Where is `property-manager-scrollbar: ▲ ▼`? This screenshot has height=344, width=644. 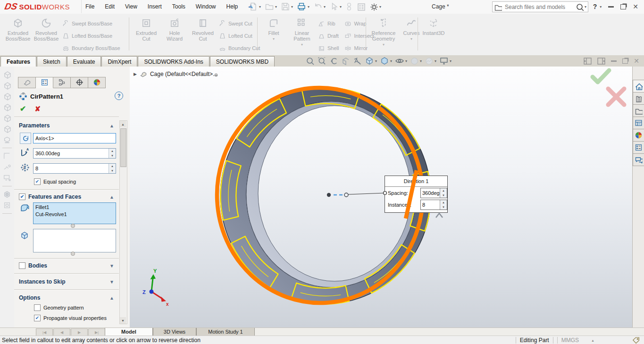
property-manager-scrollbar: ▲ ▼ is located at coordinates (124, 222).